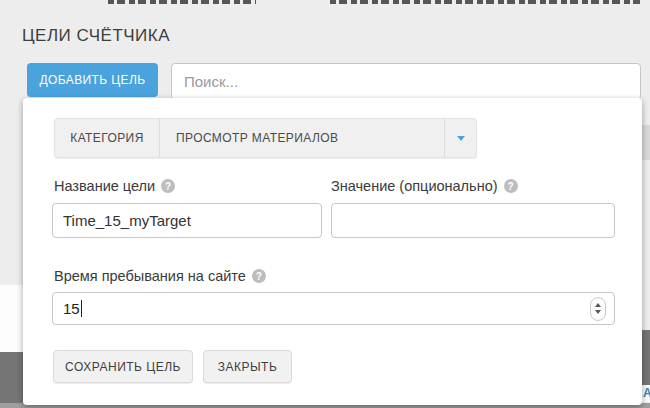 The height and width of the screenshot is (408, 650). Describe the element at coordinates (406, 82) in the screenshot. I see `search-input` at that location.